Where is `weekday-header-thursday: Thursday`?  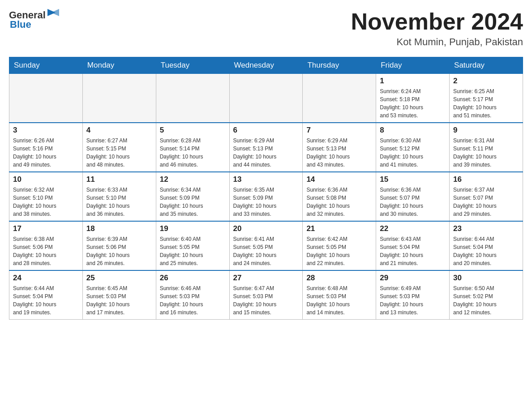 weekday-header-thursday: Thursday is located at coordinates (339, 65).